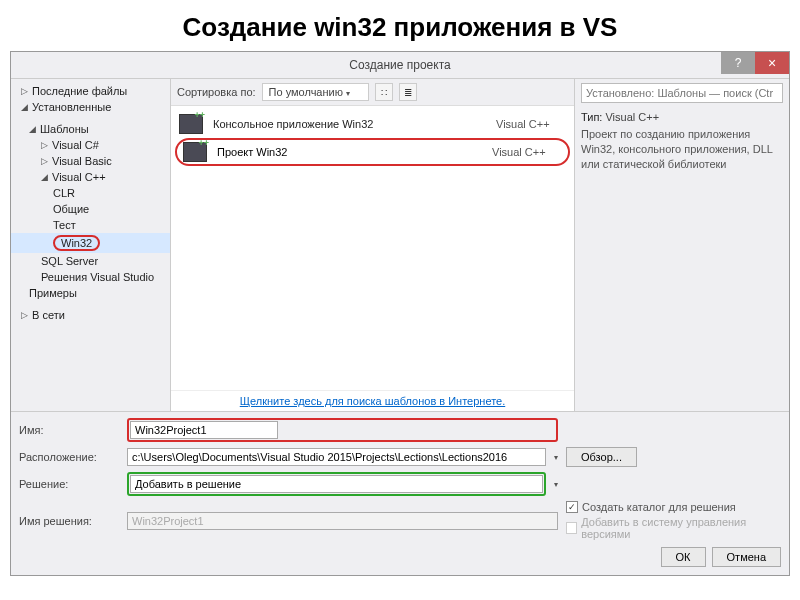 The height and width of the screenshot is (600, 800). Describe the element at coordinates (350, 124) in the screenshot. I see `template-name: Консольное приложение Win32` at that location.